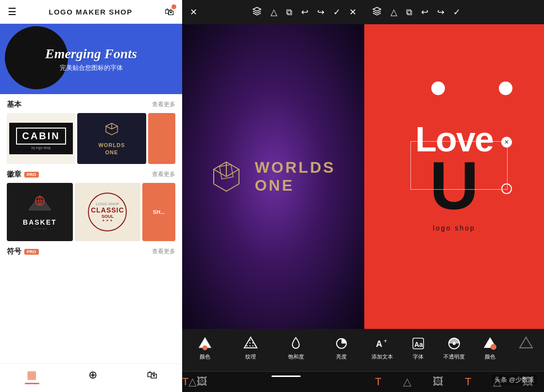 The image size is (544, 392). What do you see at coordinates (459, 165) in the screenshot?
I see `selection-box: ✕` at bounding box center [459, 165].